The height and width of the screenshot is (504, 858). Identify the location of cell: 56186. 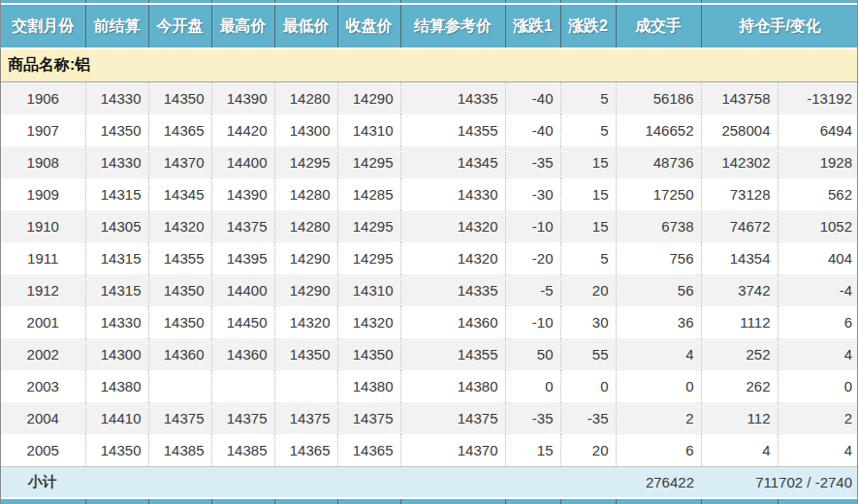
(658, 99).